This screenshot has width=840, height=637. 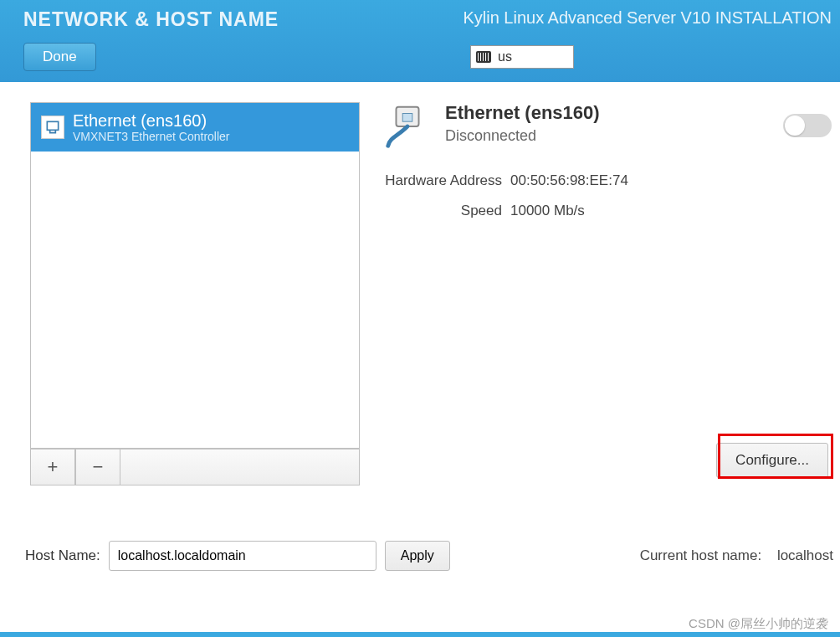 I want to click on device-properties: Hardware Address 00:50:56:98:EE:74 Speed…, so click(x=608, y=196).